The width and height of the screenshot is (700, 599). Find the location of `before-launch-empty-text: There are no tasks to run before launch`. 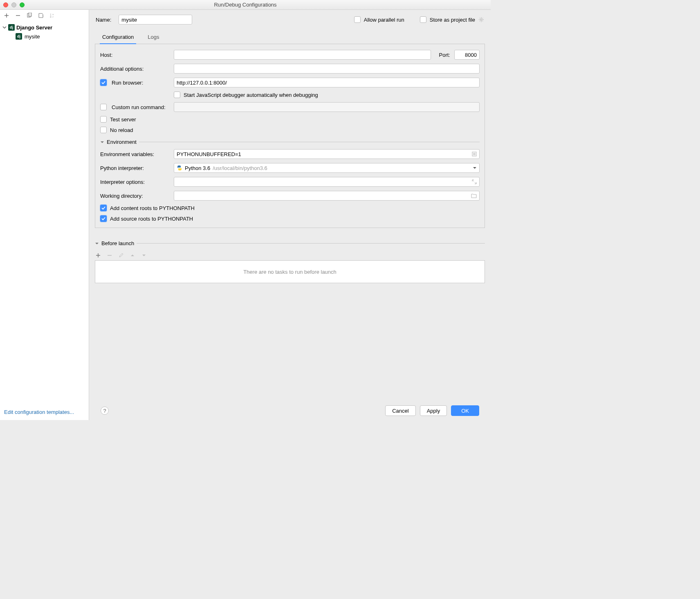

before-launch-empty-text: There are no tasks to run before launch is located at coordinates (290, 272).